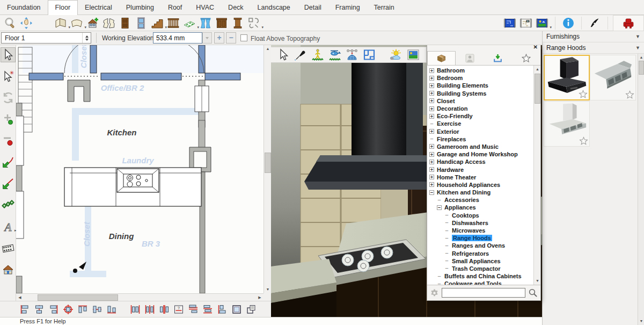  I want to click on tree-item-garage-and-home-workshop: +Garage and Home Workshop, so click(480, 154).